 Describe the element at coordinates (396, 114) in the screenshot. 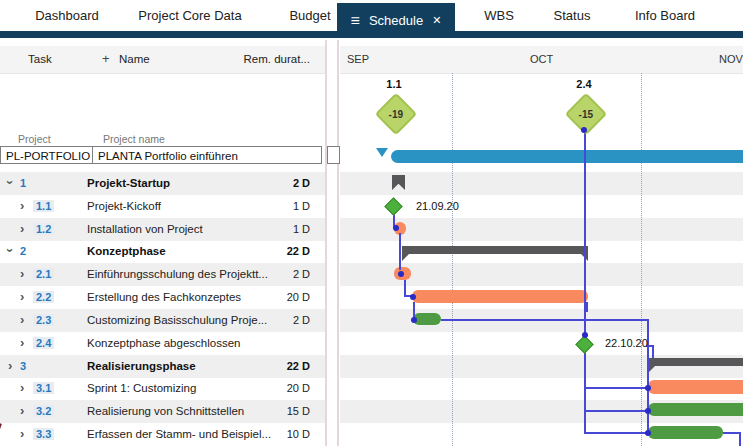

I see `buffer-value: -19` at that location.